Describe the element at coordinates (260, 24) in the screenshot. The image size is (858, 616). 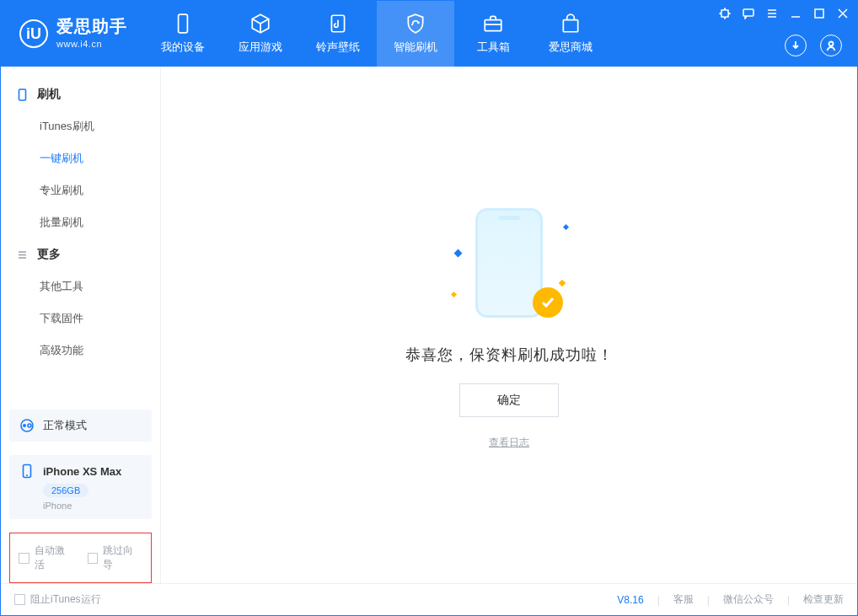
I see `cube-icon` at that location.